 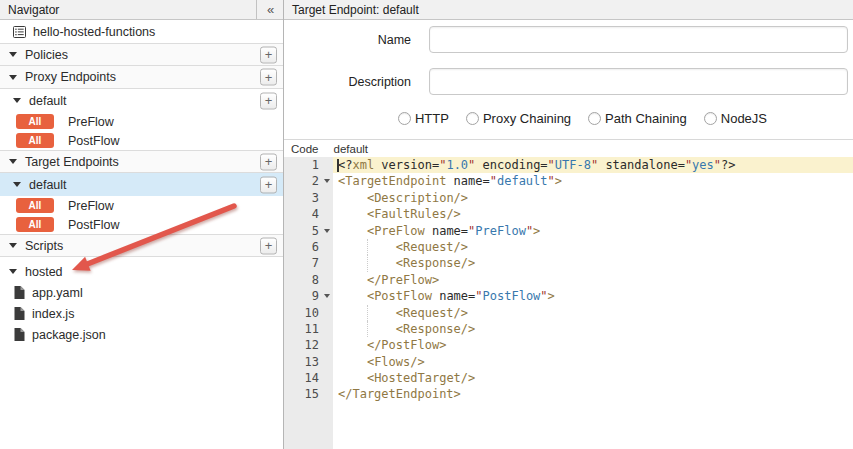 I want to click on add-button-proxy-endpoints: +, so click(x=268, y=78).